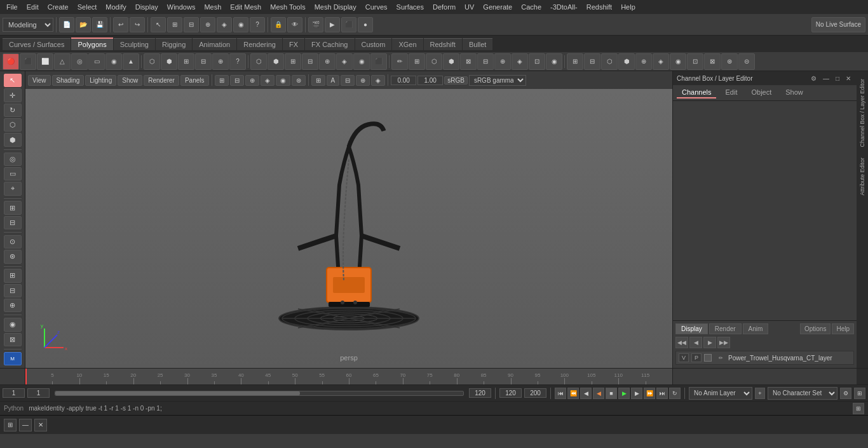 Image resolution: width=868 pixels, height=448 pixels. Describe the element at coordinates (560, 393) in the screenshot. I see `skip-start-btn: ⏮` at that location.